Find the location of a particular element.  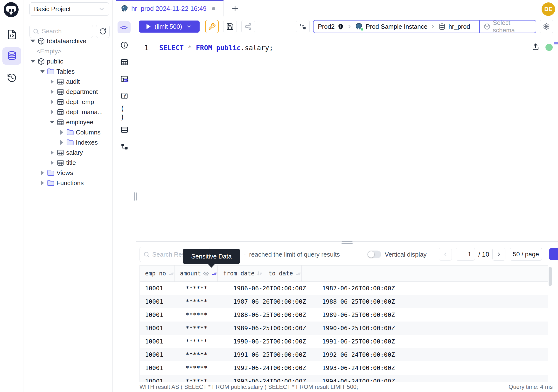

cell-from-date: 1988-06-25T00:00:00Z is located at coordinates (272, 315).